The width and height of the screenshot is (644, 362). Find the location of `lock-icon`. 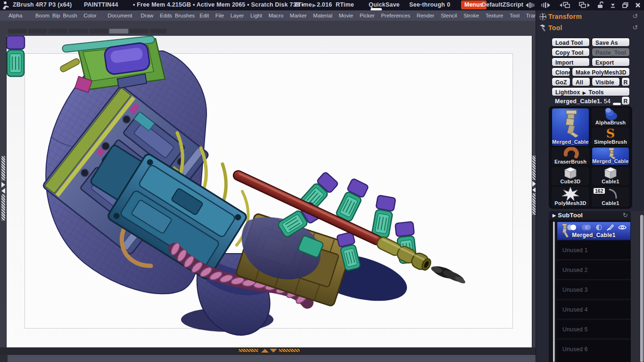

lock-icon is located at coordinates (600, 5).